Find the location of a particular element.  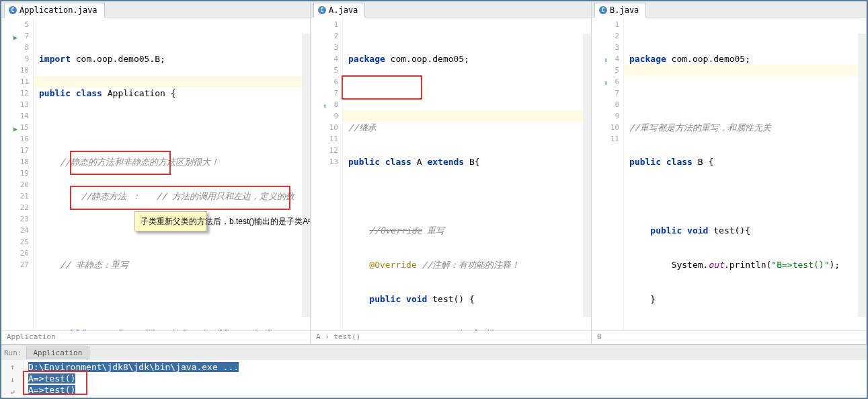

breadcrumb: A › test() is located at coordinates (450, 337).